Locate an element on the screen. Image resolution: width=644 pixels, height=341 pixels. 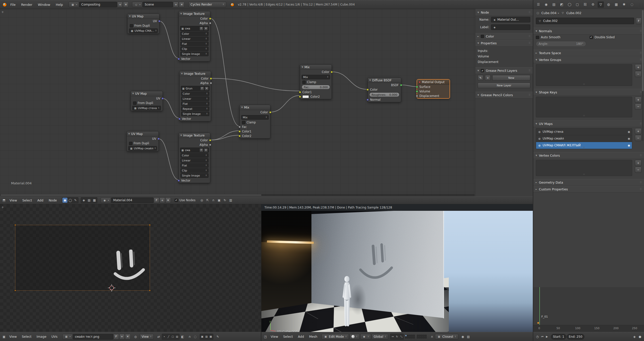
unlink-image-button: ✕ is located at coordinates (128, 337).